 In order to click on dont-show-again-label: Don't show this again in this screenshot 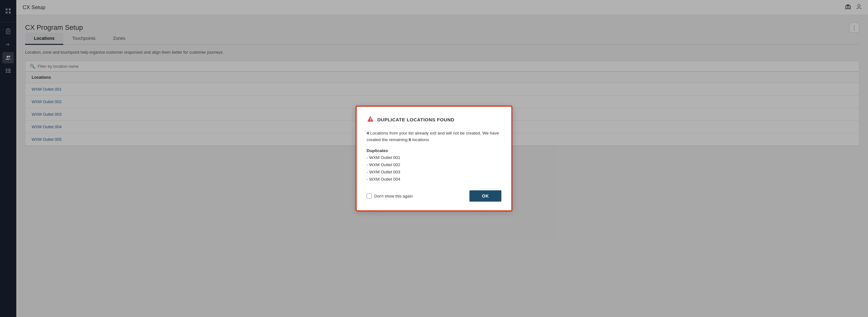, I will do `click(390, 196)`.